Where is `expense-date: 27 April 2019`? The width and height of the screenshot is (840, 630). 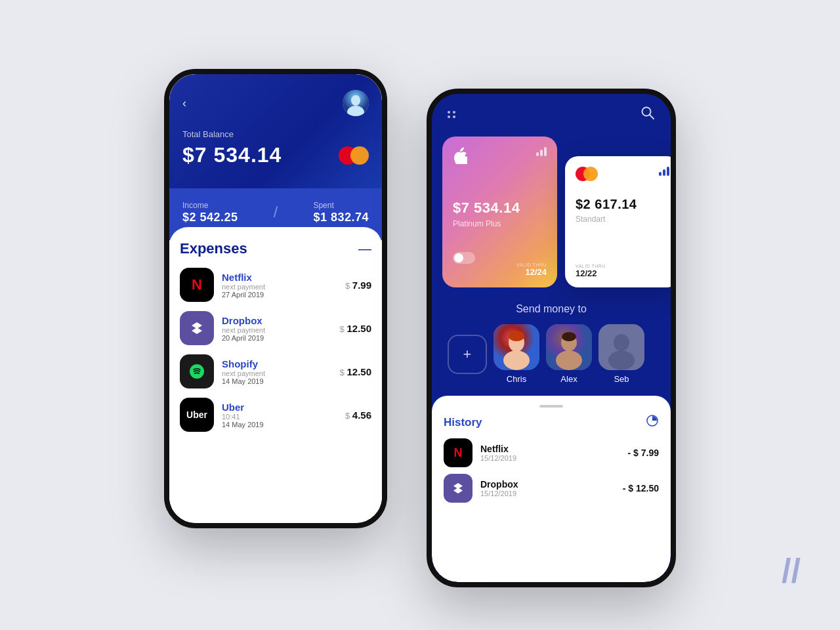
expense-date: 27 April 2019 is located at coordinates (280, 295).